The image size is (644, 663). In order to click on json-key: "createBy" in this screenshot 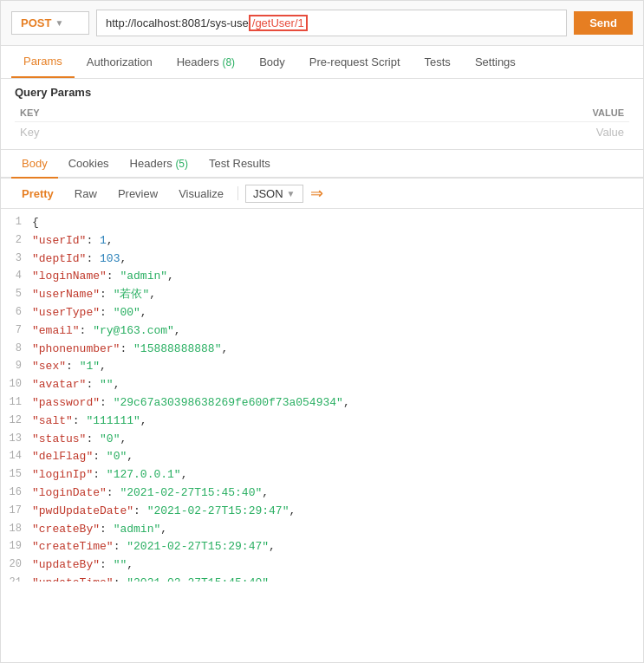, I will do `click(66, 529)`.